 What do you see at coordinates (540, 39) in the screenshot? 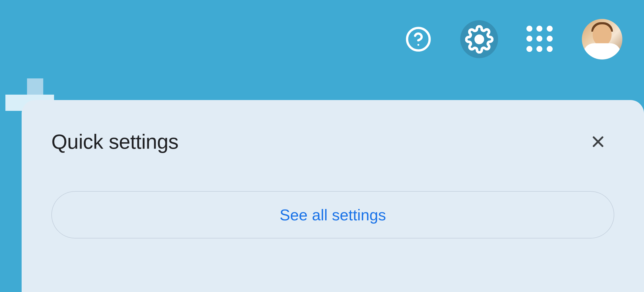
I see `apps-button` at bounding box center [540, 39].